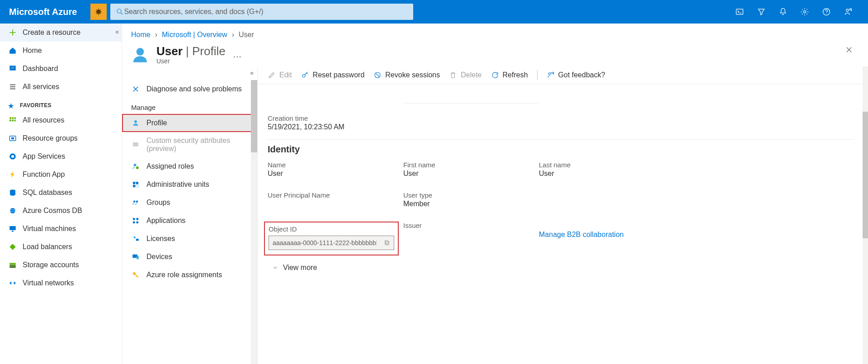  What do you see at coordinates (471, 165) in the screenshot?
I see `first-name-label: First name` at bounding box center [471, 165].